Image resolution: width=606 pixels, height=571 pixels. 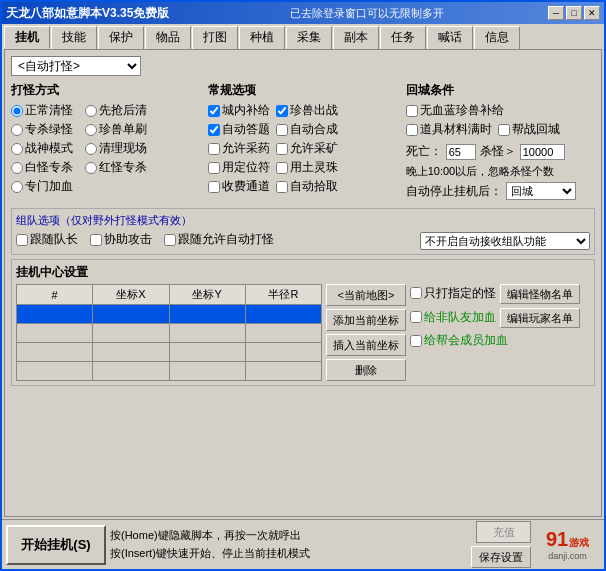 What do you see at coordinates (366, 370) in the screenshot?
I see `delete-coord-button: 删除` at bounding box center [366, 370].